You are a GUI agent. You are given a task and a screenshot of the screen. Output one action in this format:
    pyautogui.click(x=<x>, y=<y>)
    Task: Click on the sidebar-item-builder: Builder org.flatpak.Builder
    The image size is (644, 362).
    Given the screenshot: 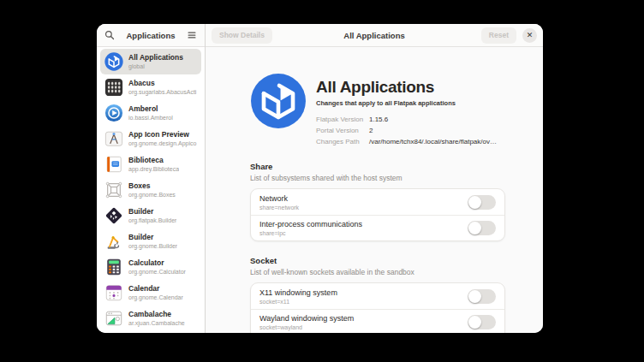 What is the action you would take?
    pyautogui.click(x=151, y=216)
    